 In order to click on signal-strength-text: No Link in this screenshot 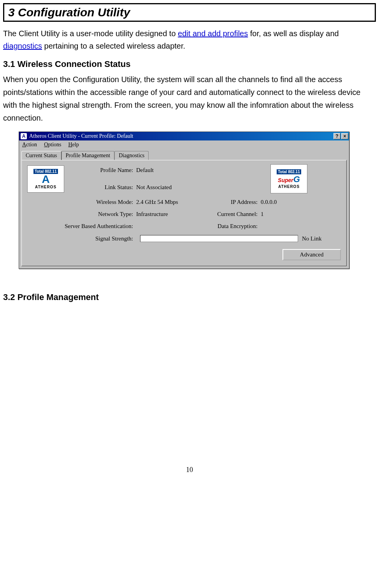, I will do `click(321, 239)`.